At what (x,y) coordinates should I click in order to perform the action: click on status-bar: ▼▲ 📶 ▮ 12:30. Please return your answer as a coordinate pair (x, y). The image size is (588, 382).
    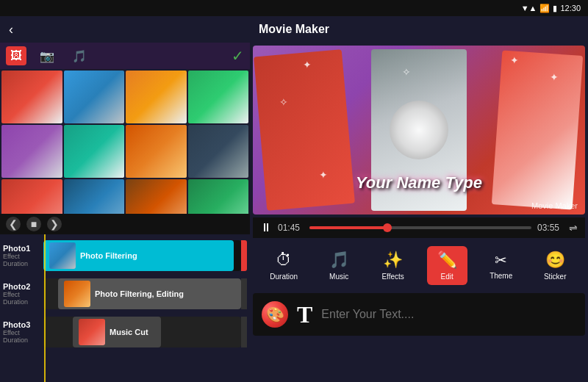
    Looking at the image, I should click on (294, 8).